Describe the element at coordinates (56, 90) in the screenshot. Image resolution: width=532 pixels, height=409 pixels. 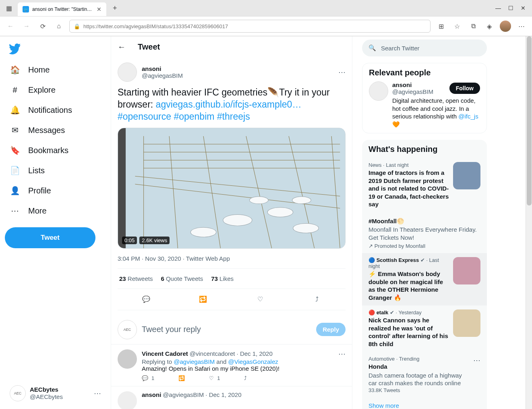
I see `nav-explore: #Explore` at that location.